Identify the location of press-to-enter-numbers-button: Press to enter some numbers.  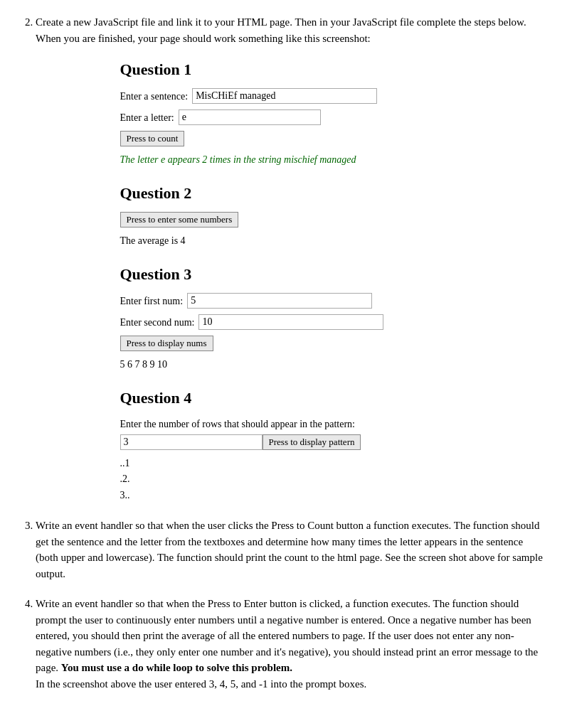
(179, 220).